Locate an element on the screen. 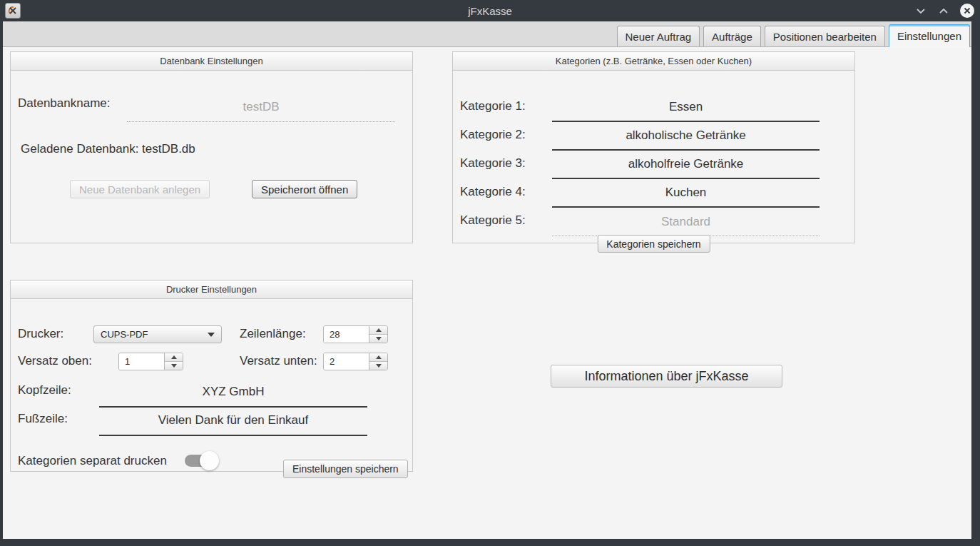 The height and width of the screenshot is (546, 980). tab-auftraege: Aufträge is located at coordinates (732, 36).